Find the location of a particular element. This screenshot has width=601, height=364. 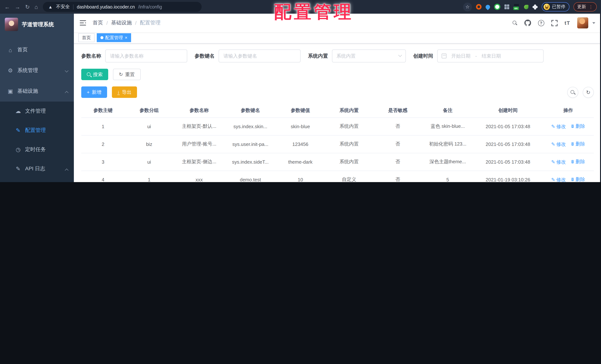

font-size-icon: tT is located at coordinates (567, 23).